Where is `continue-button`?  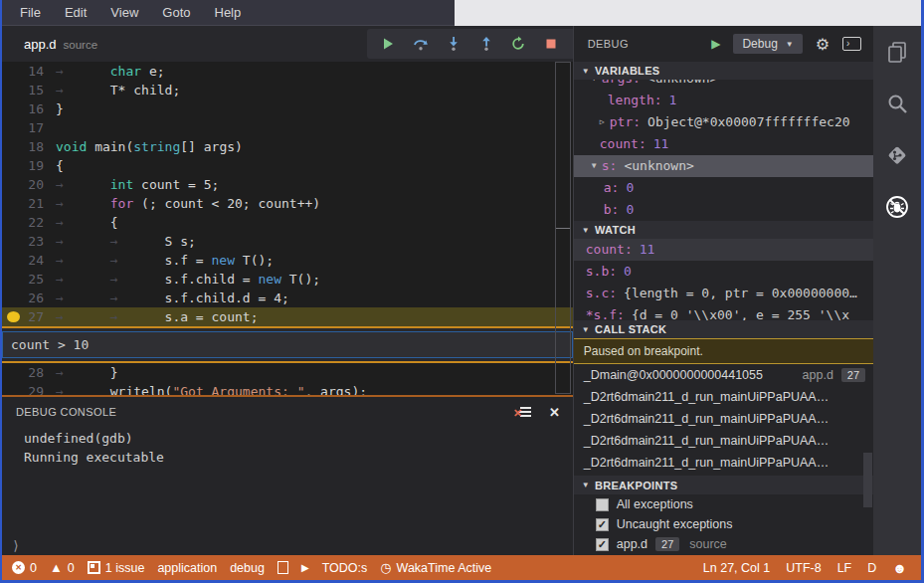 continue-button is located at coordinates (388, 44).